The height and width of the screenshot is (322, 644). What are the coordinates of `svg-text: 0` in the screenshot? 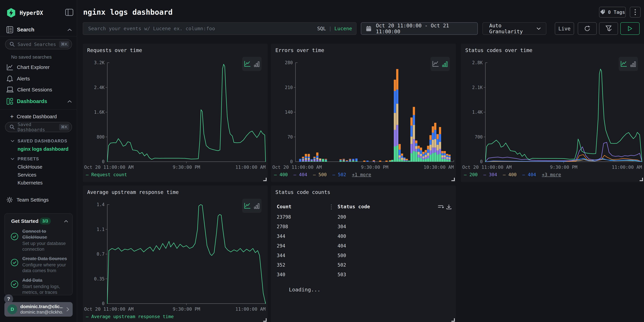 It's located at (103, 162).